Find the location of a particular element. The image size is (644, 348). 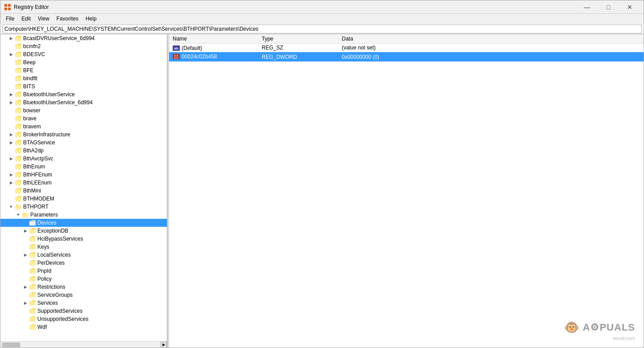

col-type: Type is located at coordinates (298, 39).